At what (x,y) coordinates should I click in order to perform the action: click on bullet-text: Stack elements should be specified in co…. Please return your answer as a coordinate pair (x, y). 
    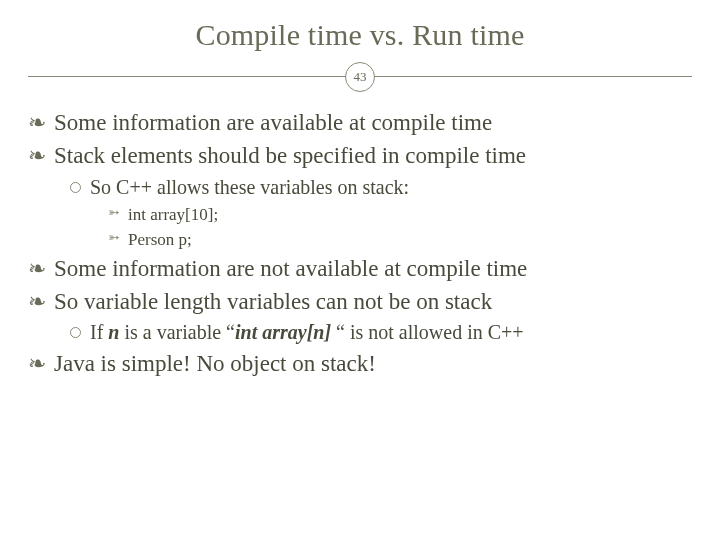
    Looking at the image, I should click on (290, 156).